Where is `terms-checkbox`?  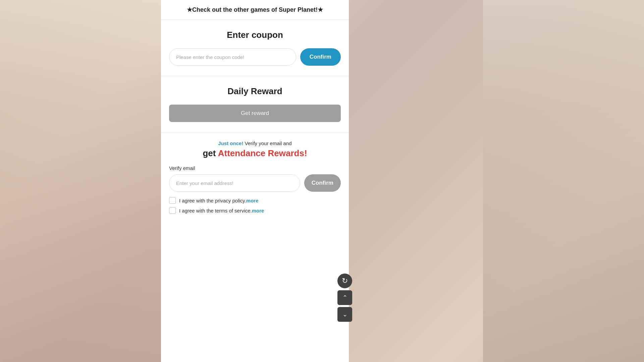 terms-checkbox is located at coordinates (172, 210).